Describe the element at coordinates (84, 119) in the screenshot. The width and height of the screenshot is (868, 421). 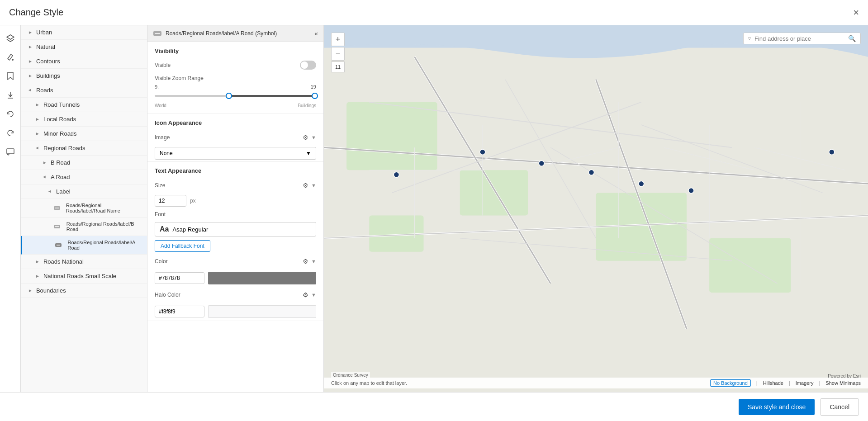
I see `layer-item-local-roads: ► Local Roads` at that location.